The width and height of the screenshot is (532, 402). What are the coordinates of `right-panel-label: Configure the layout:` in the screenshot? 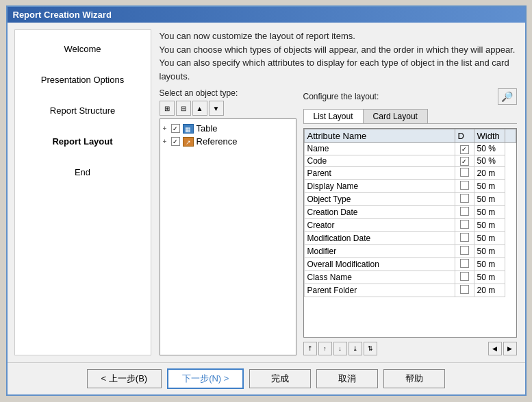 It's located at (341, 97).